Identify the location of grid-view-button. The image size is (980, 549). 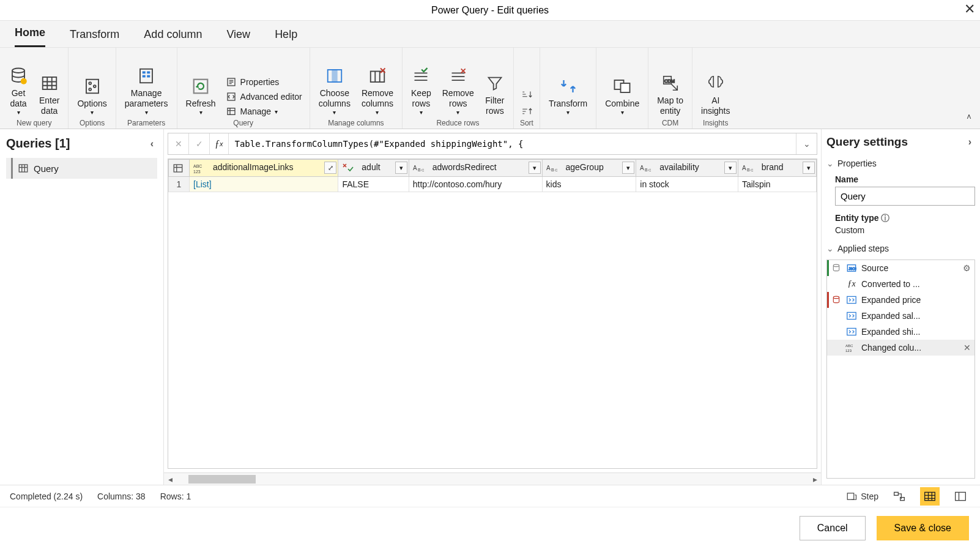
(930, 496).